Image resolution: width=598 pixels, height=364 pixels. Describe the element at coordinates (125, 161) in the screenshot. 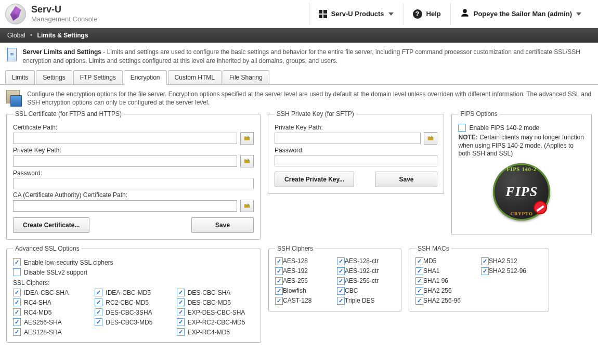

I see `privkey-path-input` at that location.